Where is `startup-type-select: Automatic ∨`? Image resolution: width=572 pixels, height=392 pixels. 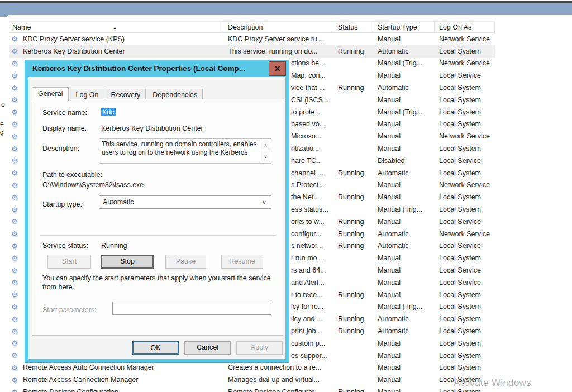
startup-type-select: Automatic ∨ is located at coordinates (185, 202).